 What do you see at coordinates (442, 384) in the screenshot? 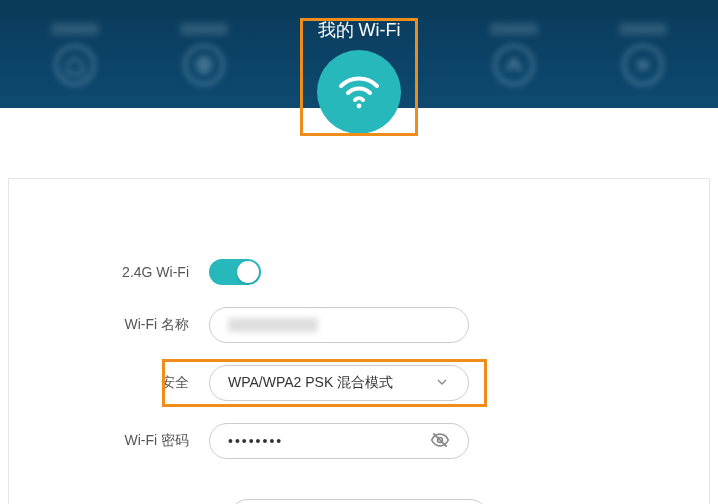
I see `chevron-down-icon` at bounding box center [442, 384].